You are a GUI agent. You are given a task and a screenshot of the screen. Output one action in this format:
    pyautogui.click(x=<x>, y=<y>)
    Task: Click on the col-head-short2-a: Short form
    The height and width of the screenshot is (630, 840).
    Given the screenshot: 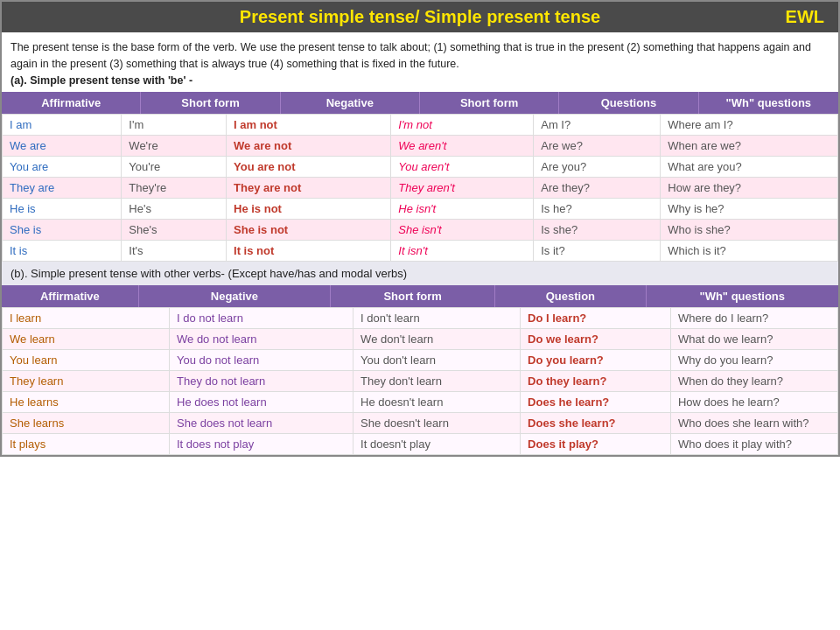 What is the action you would take?
    pyautogui.click(x=490, y=103)
    